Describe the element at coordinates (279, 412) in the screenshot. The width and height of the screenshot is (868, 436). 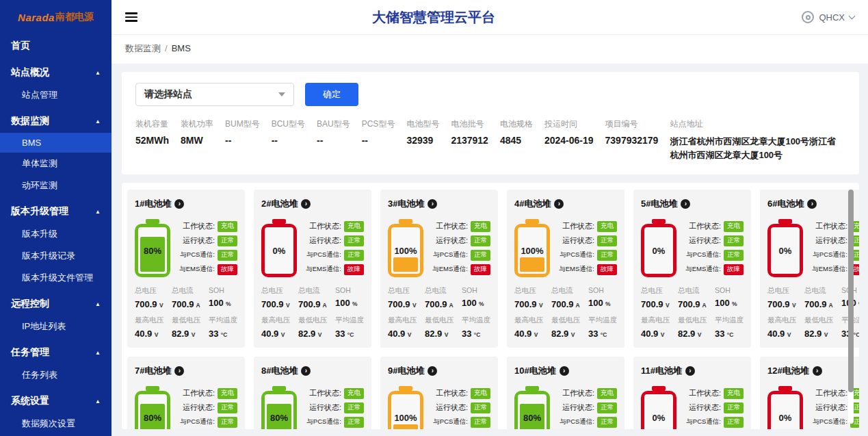
I see `battery-soc-label: 80%` at that location.